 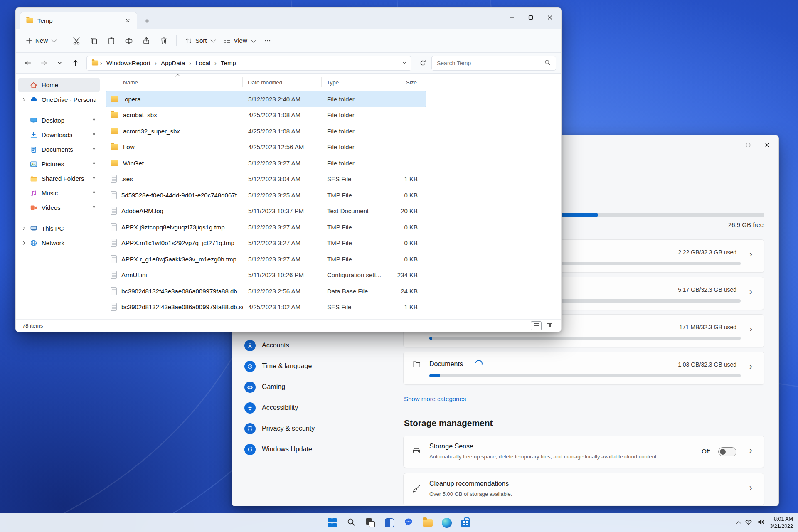 I want to click on volume-icon, so click(x=761, y=523).